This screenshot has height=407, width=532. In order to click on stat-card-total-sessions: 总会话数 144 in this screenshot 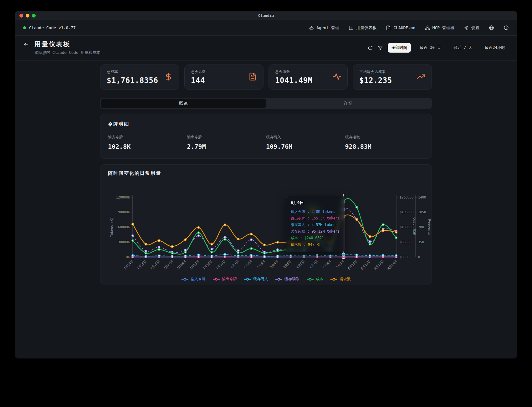, I will do `click(224, 77)`.